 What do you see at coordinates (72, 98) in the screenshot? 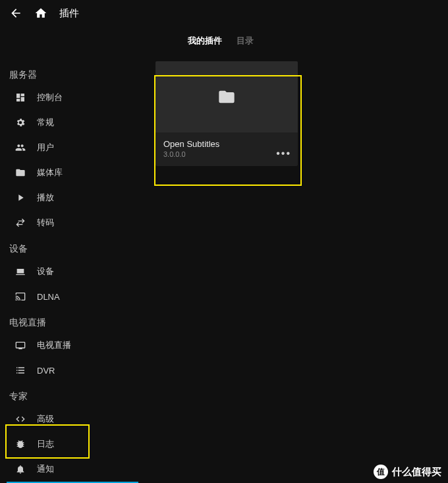
I see `sidebar-item-dashboard: 控制台` at bounding box center [72, 98].